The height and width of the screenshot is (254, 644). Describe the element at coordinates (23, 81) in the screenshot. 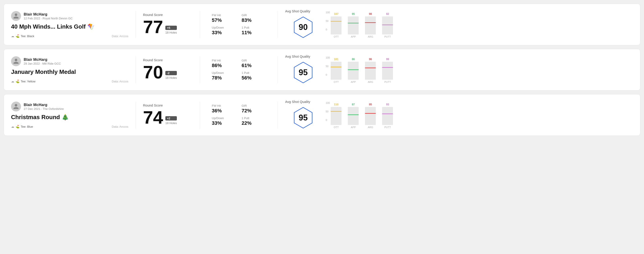

I see `tee-info: ☁⛳Tee: Yellow` at that location.